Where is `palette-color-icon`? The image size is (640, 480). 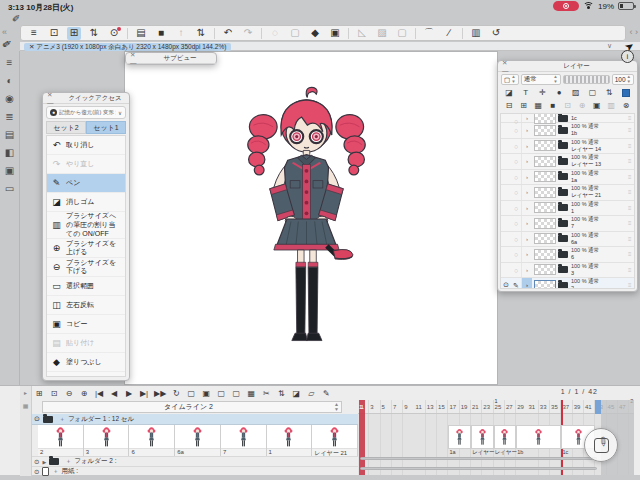 palette-color-icon is located at coordinates (626, 92).